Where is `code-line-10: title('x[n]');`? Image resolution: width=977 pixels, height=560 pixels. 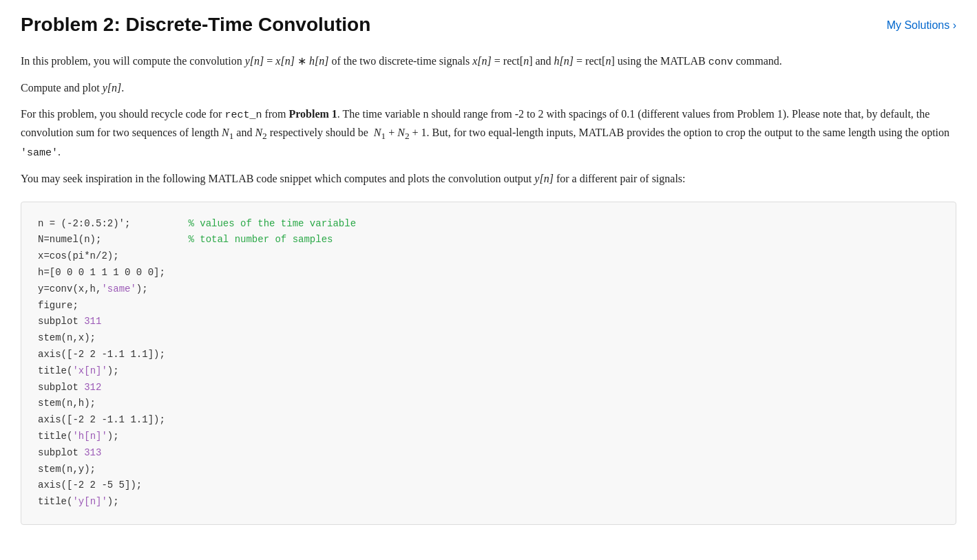 code-line-10: title('x[n]'); is located at coordinates (489, 371).